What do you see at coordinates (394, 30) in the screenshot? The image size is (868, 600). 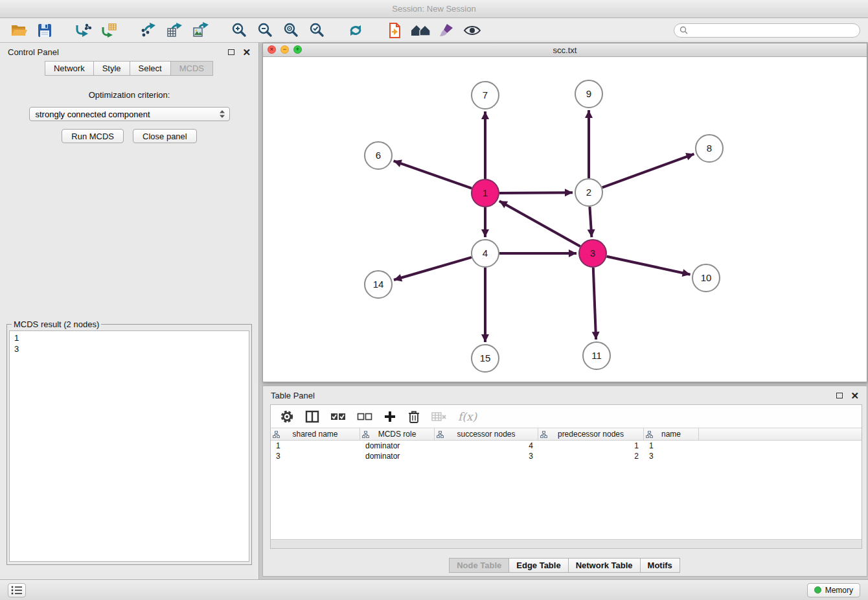 I see `export-document-button` at bounding box center [394, 30].